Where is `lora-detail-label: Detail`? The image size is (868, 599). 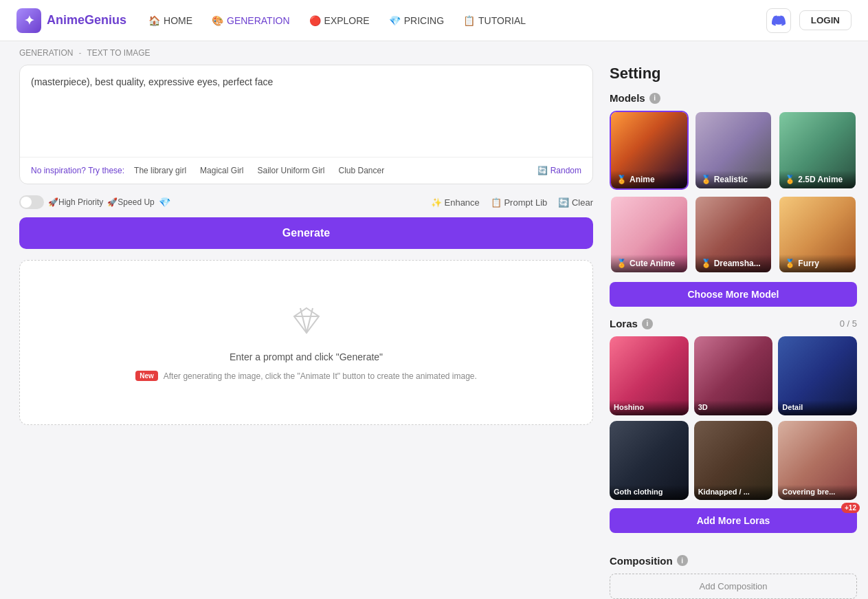 lora-detail-label: Detail is located at coordinates (818, 408).